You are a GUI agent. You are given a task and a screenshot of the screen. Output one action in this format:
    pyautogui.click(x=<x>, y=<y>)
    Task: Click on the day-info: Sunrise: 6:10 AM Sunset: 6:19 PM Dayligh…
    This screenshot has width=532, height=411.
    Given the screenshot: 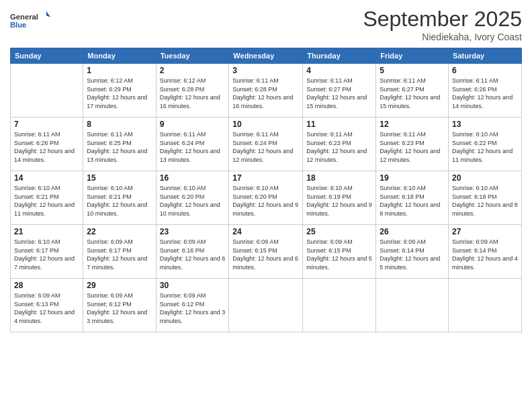 What is the action you would take?
    pyautogui.click(x=339, y=201)
    